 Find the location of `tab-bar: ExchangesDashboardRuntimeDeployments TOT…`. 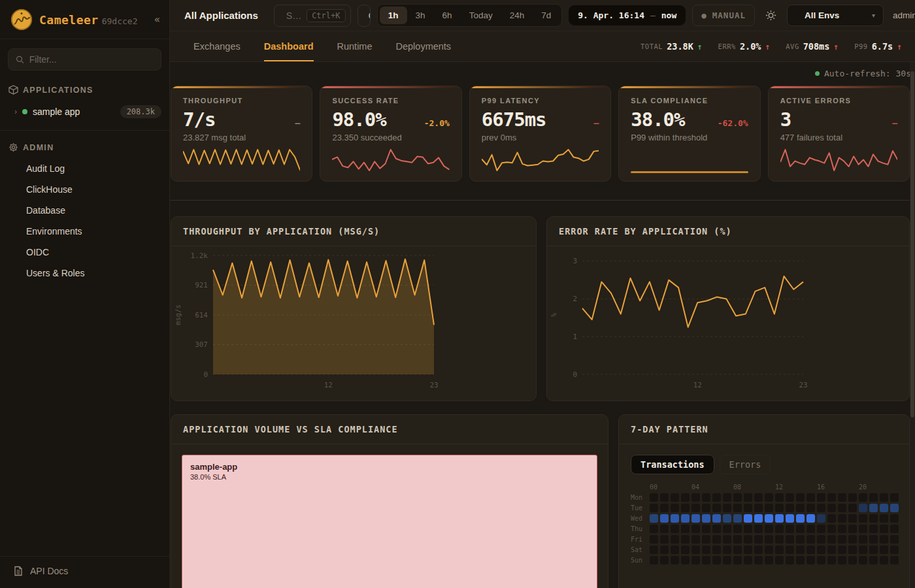

tab-bar: ExchangesDashboardRuntimeDeployments TOT… is located at coordinates (542, 47).